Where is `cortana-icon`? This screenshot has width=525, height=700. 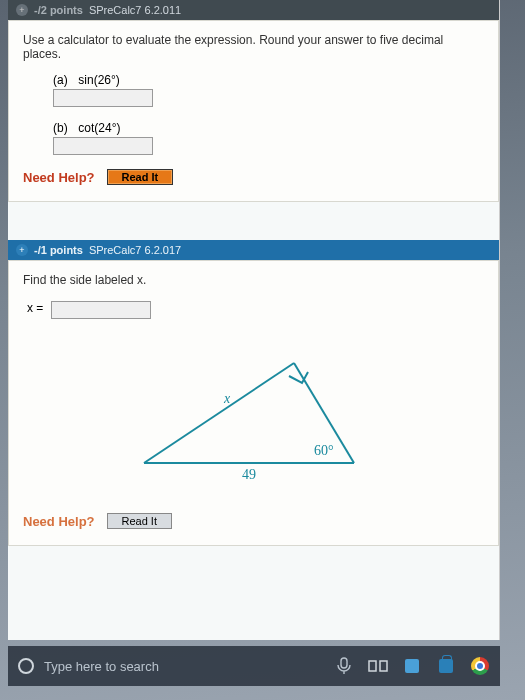
cortana-icon is located at coordinates (26, 666).